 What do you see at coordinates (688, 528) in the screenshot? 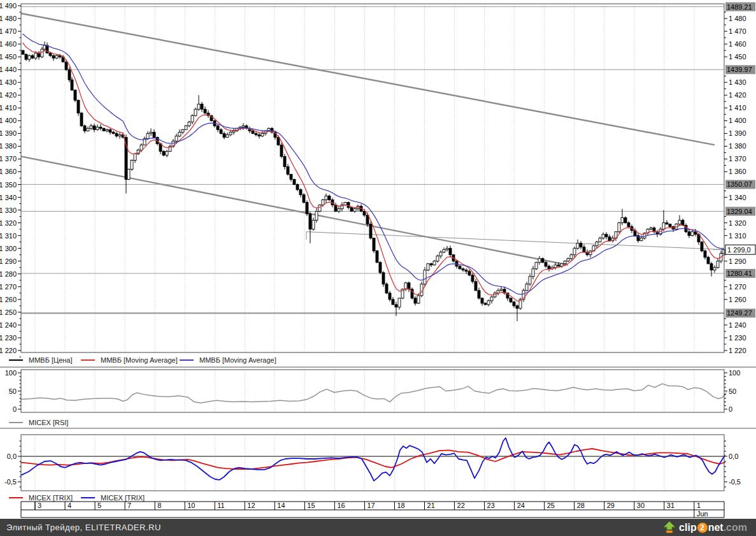
I see `logo-text-clip: clip` at bounding box center [688, 528].